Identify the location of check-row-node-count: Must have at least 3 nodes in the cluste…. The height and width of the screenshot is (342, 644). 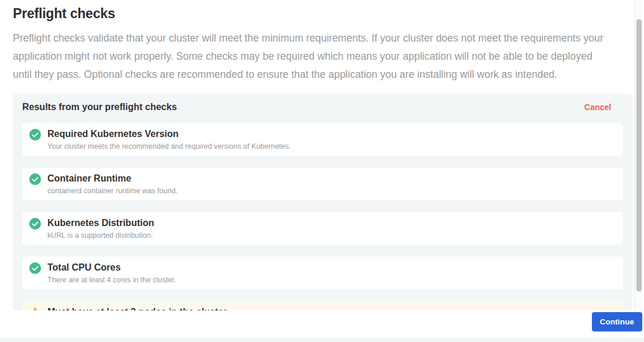
(323, 306).